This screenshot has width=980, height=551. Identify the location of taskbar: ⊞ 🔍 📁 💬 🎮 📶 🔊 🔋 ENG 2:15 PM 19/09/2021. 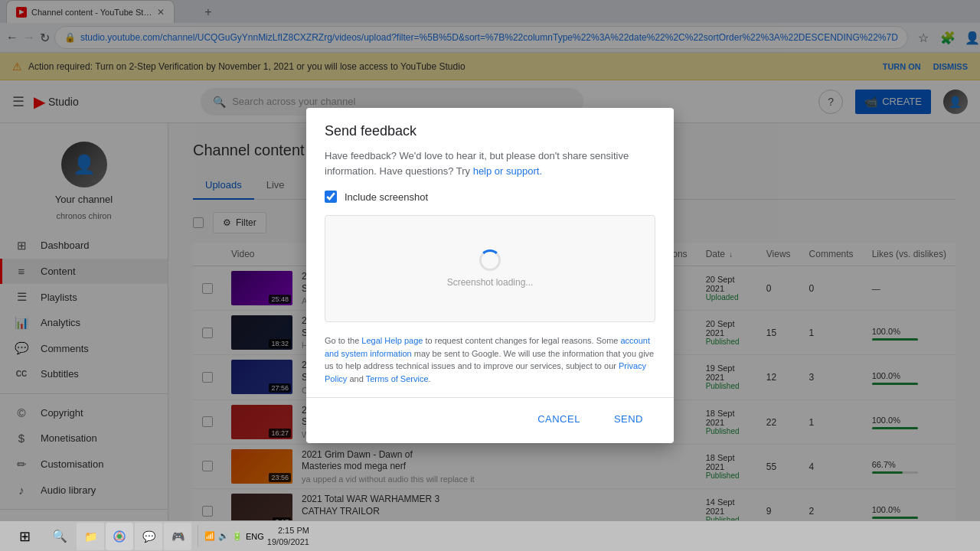
(490, 536).